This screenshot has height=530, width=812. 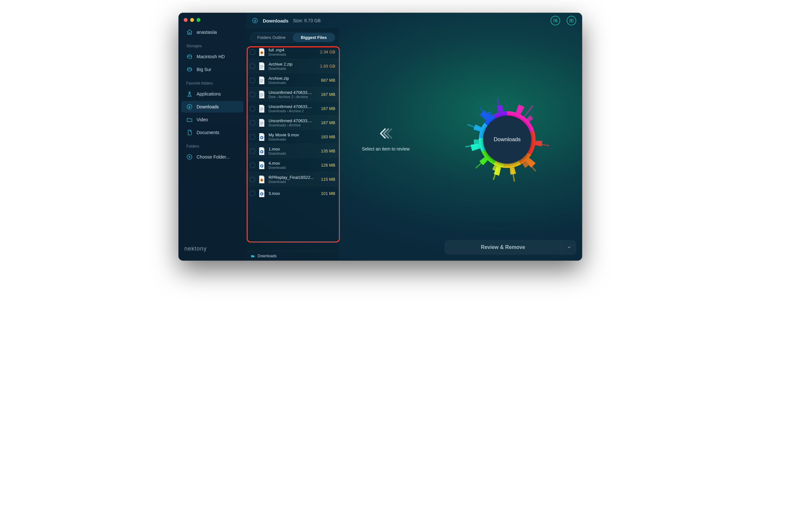 What do you see at coordinates (293, 137) in the screenshot?
I see `file-meta: My Movie 9.movDownloads` at bounding box center [293, 137].